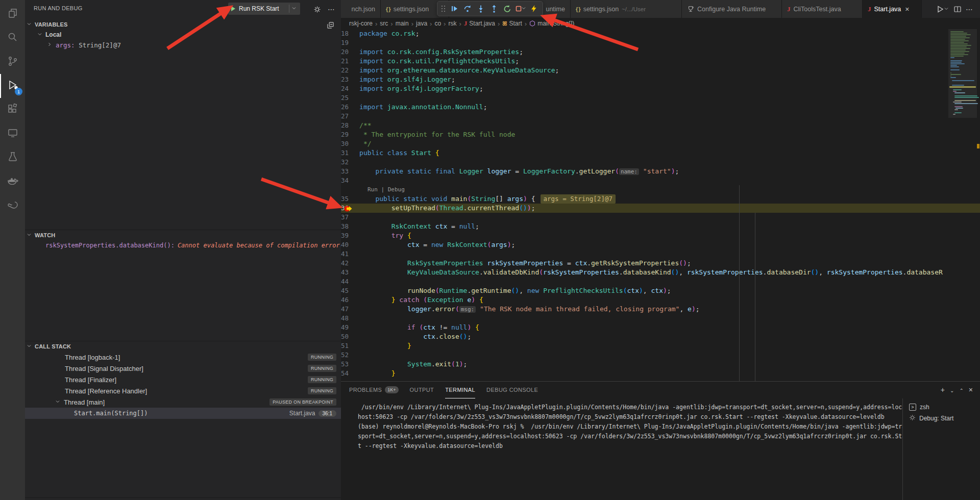 This screenshot has height=500, width=980. Describe the element at coordinates (384, 23) in the screenshot. I see `breadcrumb-item: src` at that location.